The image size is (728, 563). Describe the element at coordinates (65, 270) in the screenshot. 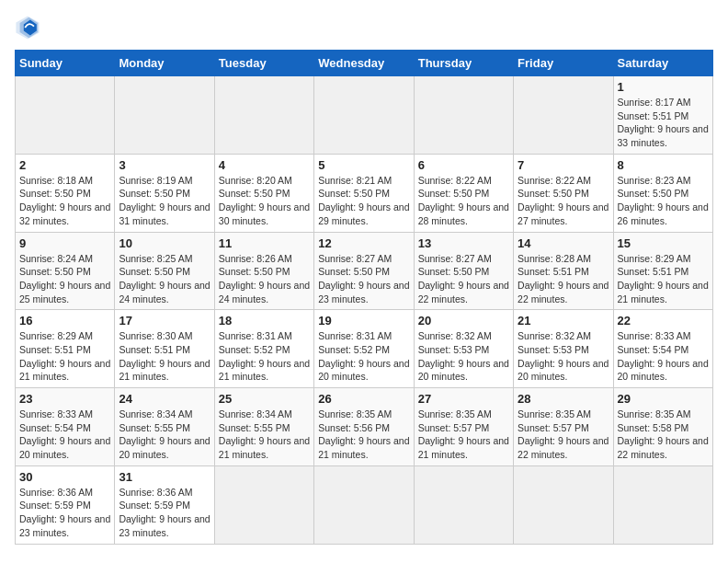

I see `calendar-cell: 9Sunrise: 8:24 AMSunset: 5:50 PMDaylight…` at that location.